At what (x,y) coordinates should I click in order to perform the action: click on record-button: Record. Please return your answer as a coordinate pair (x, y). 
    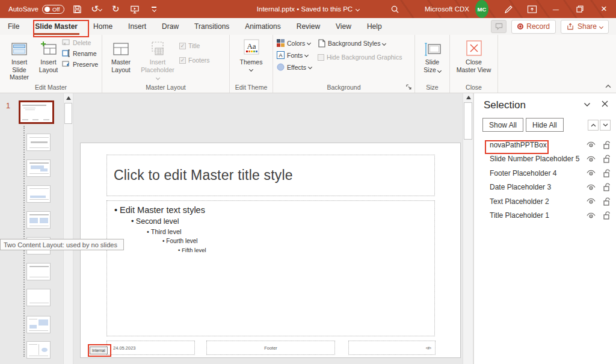
    Looking at the image, I should click on (534, 26).